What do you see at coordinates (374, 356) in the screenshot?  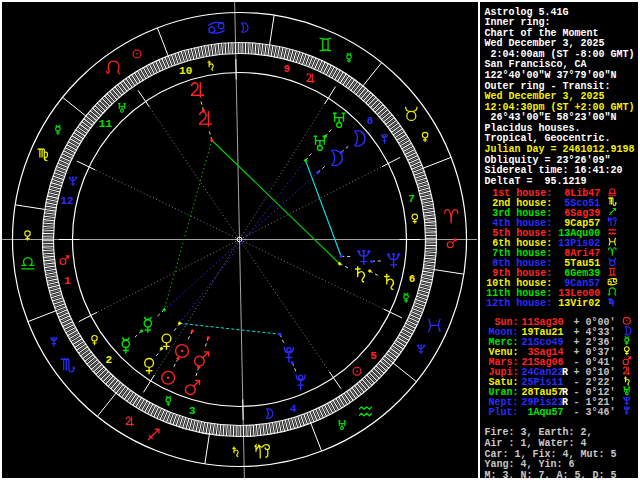 I see `svg-text: 5` at bounding box center [374, 356].